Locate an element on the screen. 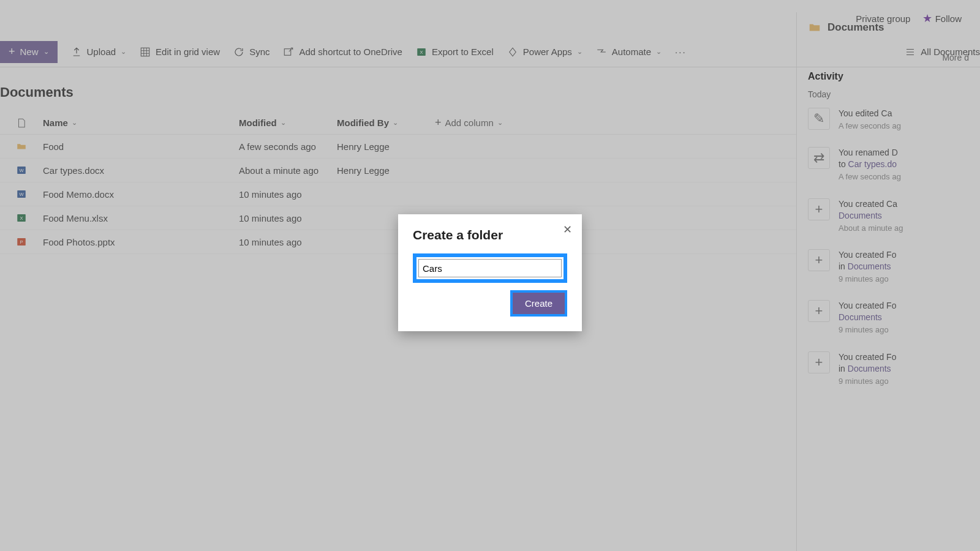 The width and height of the screenshot is (980, 551). create-button: Create is located at coordinates (539, 304).